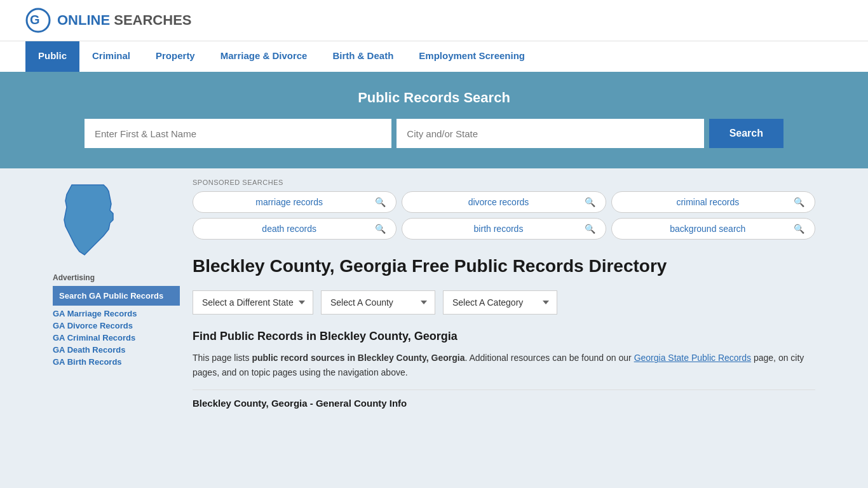 This screenshot has width=868, height=488. Describe the element at coordinates (378, 302) in the screenshot. I see `county-dropdown: Select A County` at that location.